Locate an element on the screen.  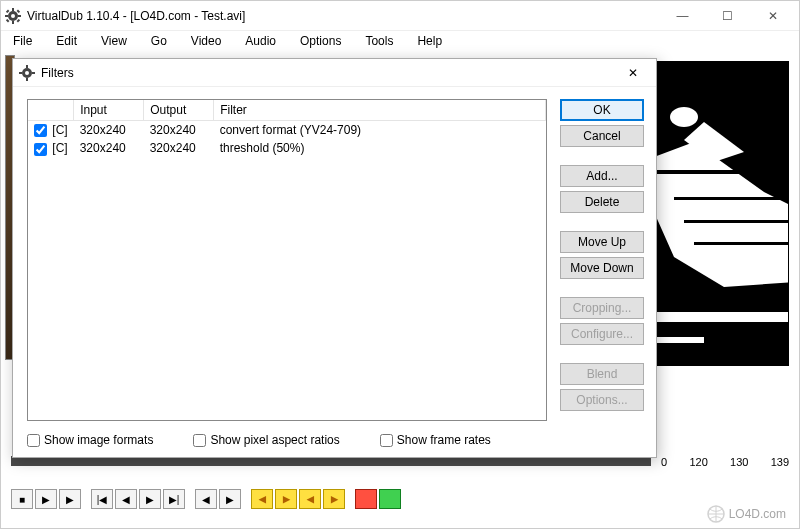
dialog-close-button: ✕ is located at coordinates (633, 73).